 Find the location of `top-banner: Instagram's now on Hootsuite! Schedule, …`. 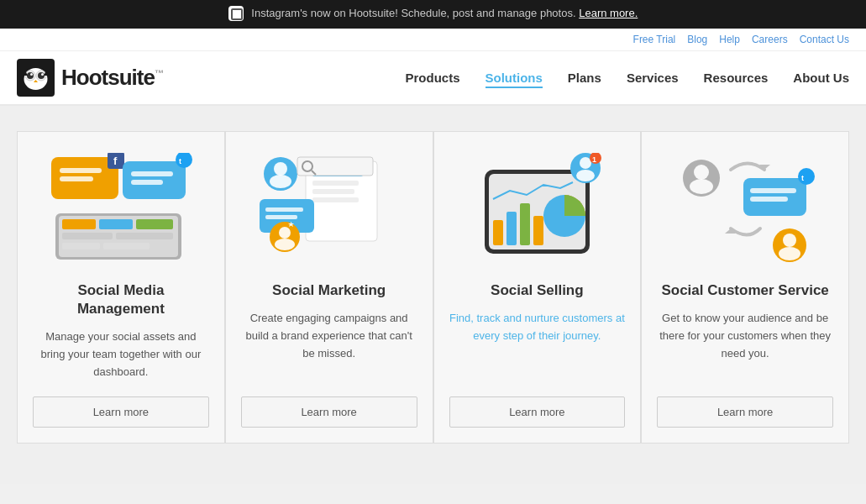

top-banner: Instagram's now on Hootsuite! Schedule, … is located at coordinates (433, 14).